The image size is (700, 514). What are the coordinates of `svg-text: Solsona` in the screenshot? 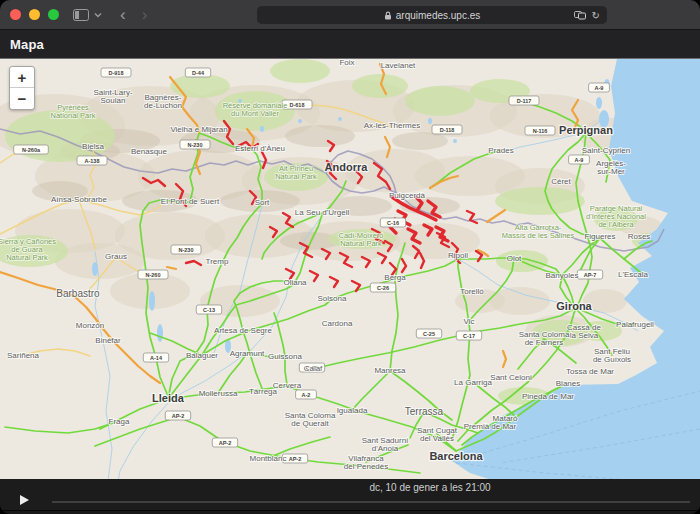 It's located at (332, 298).